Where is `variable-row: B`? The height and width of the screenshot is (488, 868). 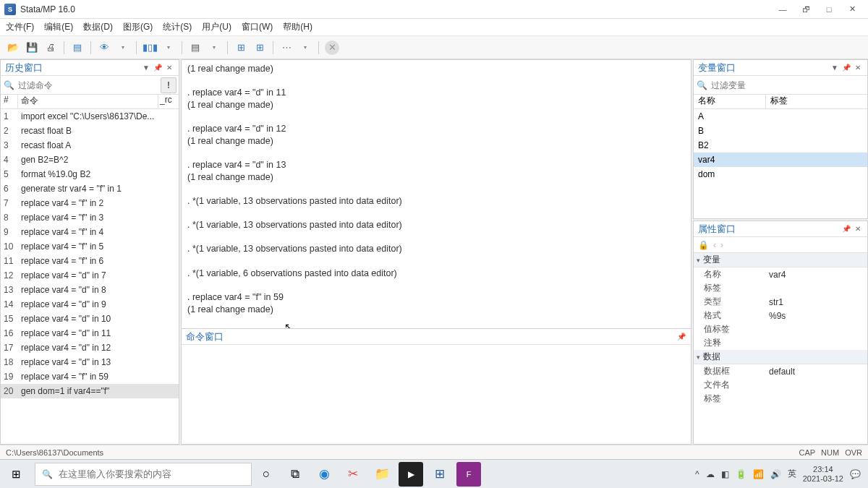
variable-row: B is located at coordinates (780, 131).